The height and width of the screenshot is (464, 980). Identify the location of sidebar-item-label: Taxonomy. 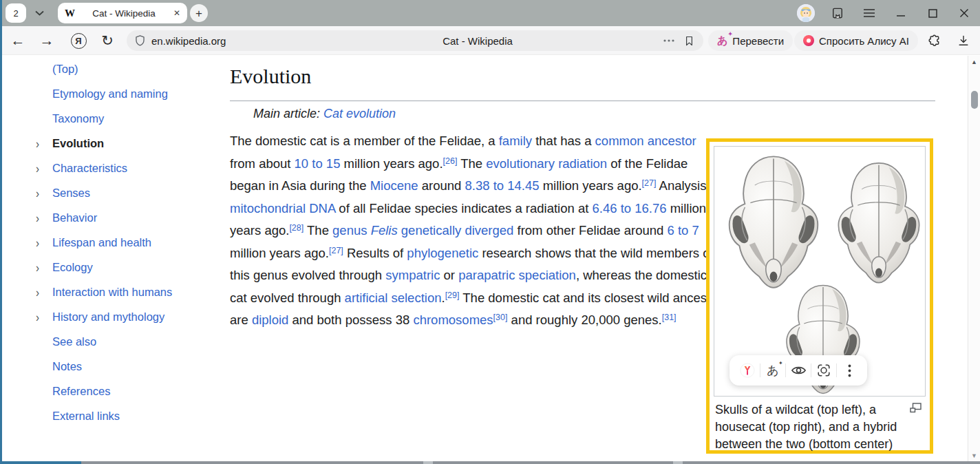
(78, 118).